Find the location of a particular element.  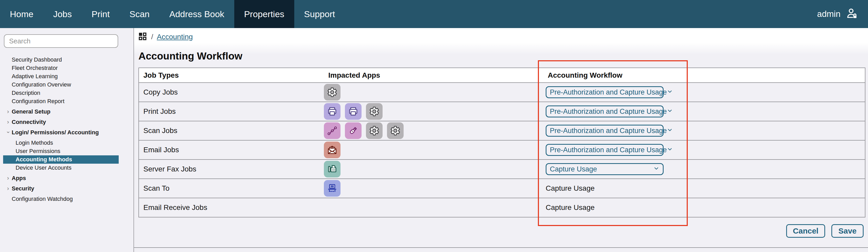

sidebar-item-description: Description is located at coordinates (61, 93).